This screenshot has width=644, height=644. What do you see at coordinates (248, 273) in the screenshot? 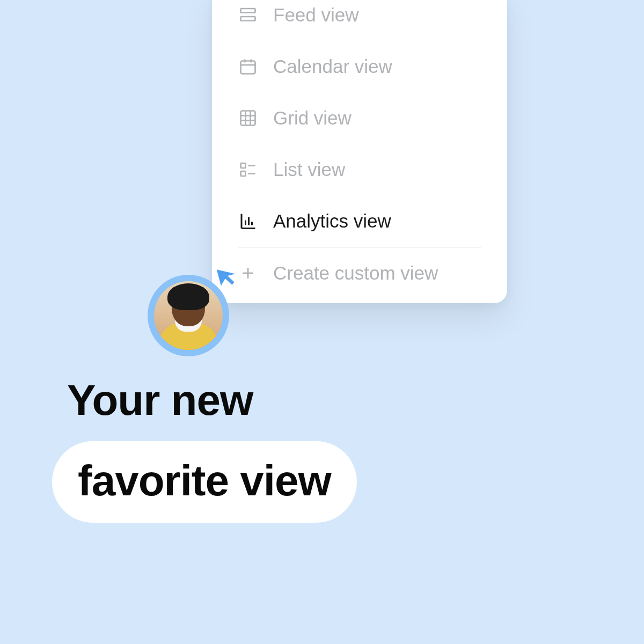
I see `plus-icon` at bounding box center [248, 273].